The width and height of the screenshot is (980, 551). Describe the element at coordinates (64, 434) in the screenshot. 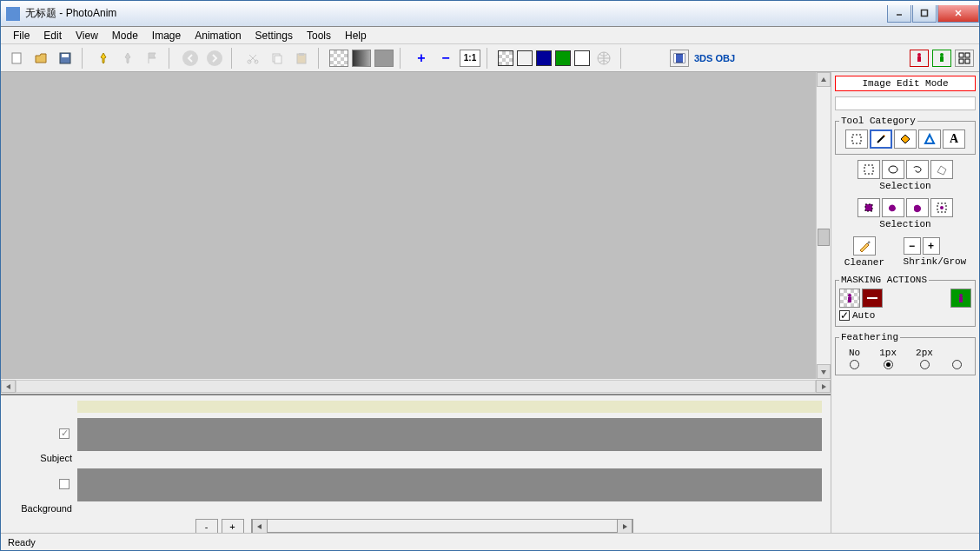

I see `subject-visible-checkbox: ✓` at that location.